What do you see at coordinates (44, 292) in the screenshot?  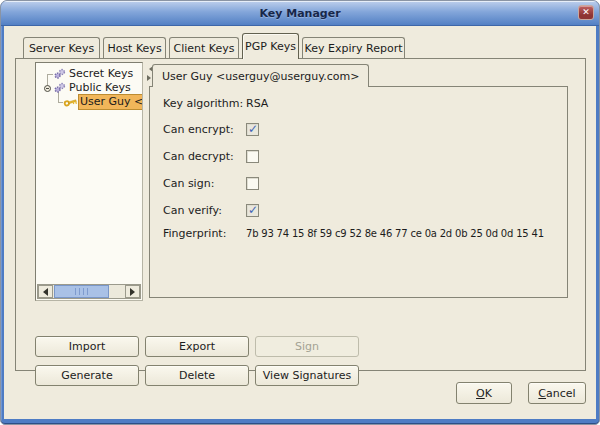 I see `scroll-left-icon` at bounding box center [44, 292].